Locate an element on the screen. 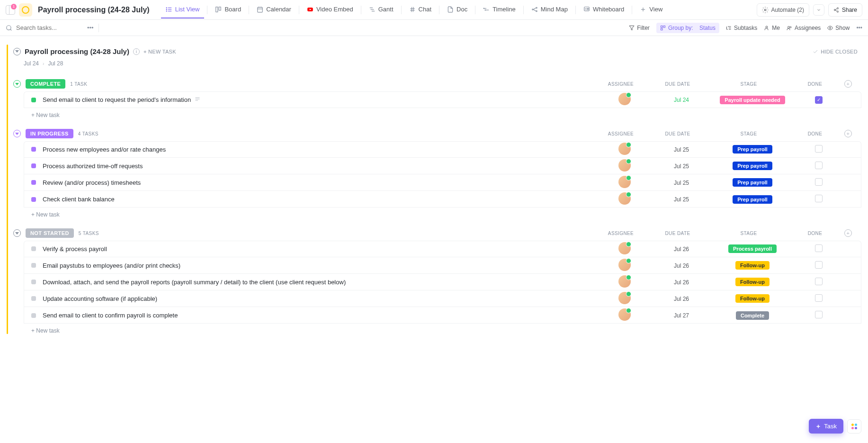 This screenshot has height=443, width=868. task-row: Send email to client to confirm payroll … is located at coordinates (442, 316).